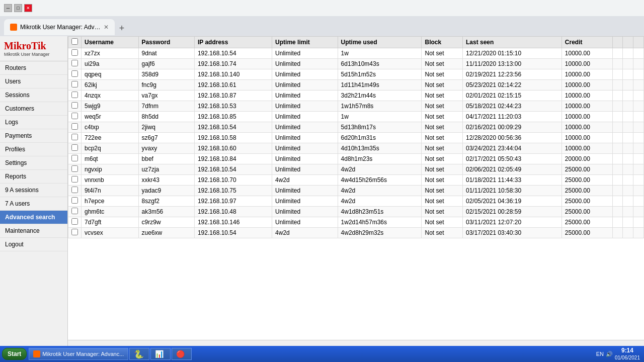 This screenshot has height=362, width=644. What do you see at coordinates (34, 217) in the screenshot?
I see `sidebar-item-advanced-search: Advanced search` at bounding box center [34, 217].